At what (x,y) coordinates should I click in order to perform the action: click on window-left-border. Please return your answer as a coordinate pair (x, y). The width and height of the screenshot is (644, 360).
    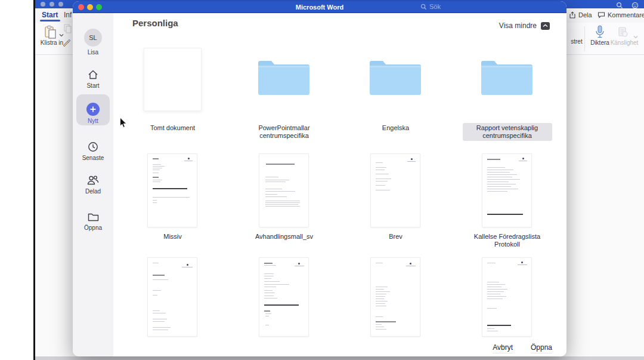
    Looking at the image, I should click on (35, 180).